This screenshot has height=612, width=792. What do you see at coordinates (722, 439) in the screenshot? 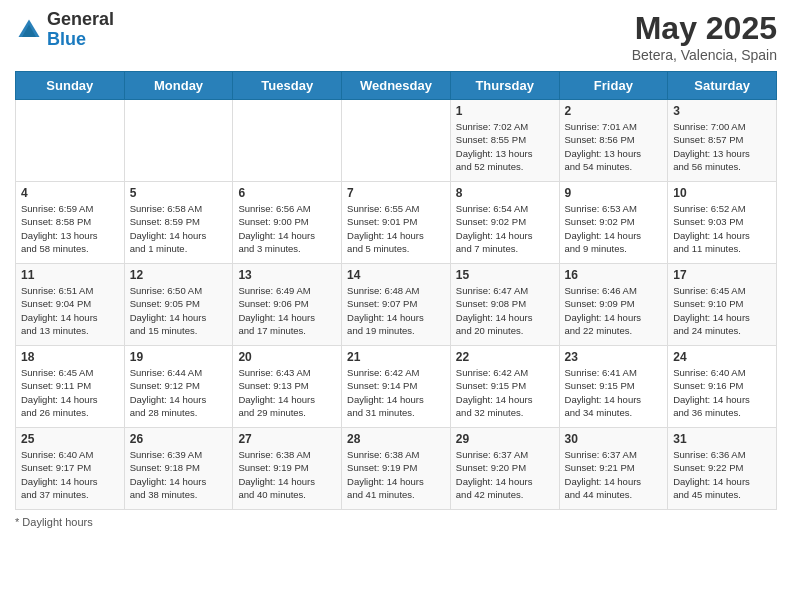
I see `day-number: 31` at bounding box center [722, 439].